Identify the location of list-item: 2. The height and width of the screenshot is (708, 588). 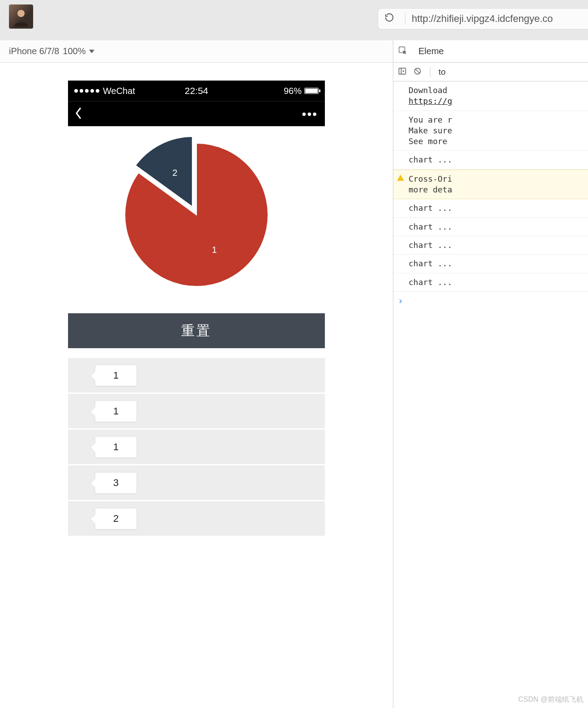
(196, 519).